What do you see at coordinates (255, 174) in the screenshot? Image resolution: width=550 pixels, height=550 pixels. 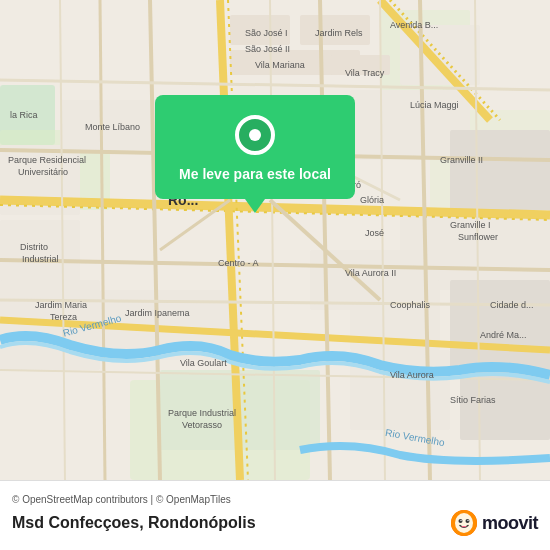 I see `popup-label: Me leve para este local` at bounding box center [255, 174].